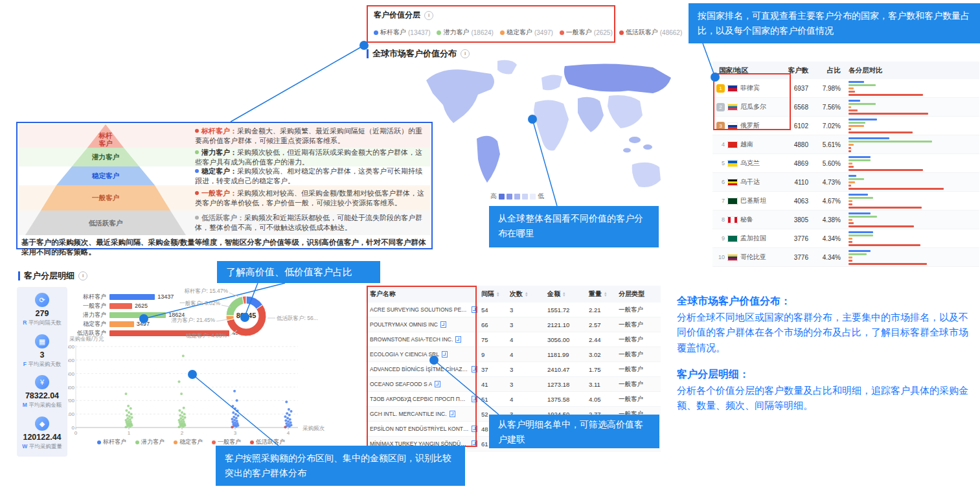 This screenshot has height=491, width=980. I want to click on country-row: 6乌干达41104.73%, so click(846, 183).